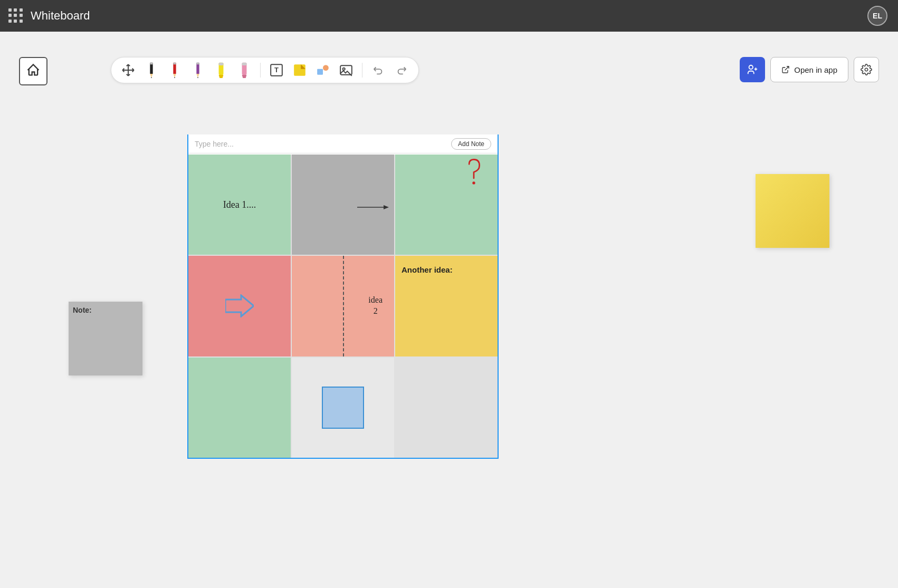 The image size is (898, 588). I want to click on purple-pencil-tool, so click(198, 70).